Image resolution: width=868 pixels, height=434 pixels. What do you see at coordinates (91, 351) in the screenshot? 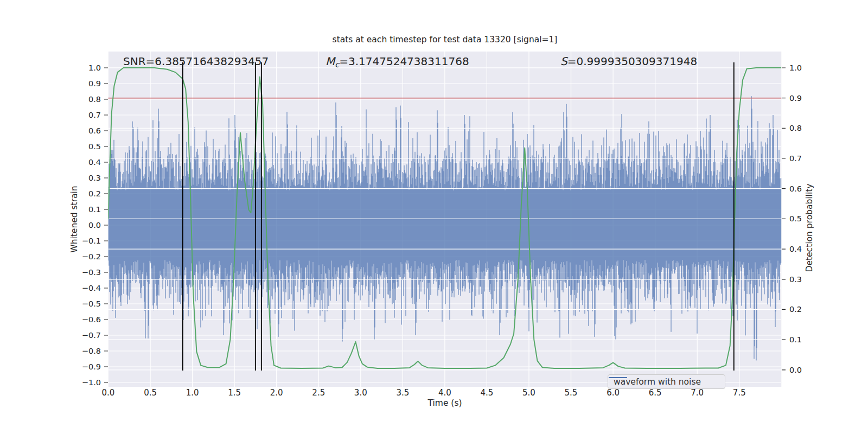
I see `y-tick-label-left: −0.8` at bounding box center [91, 351].